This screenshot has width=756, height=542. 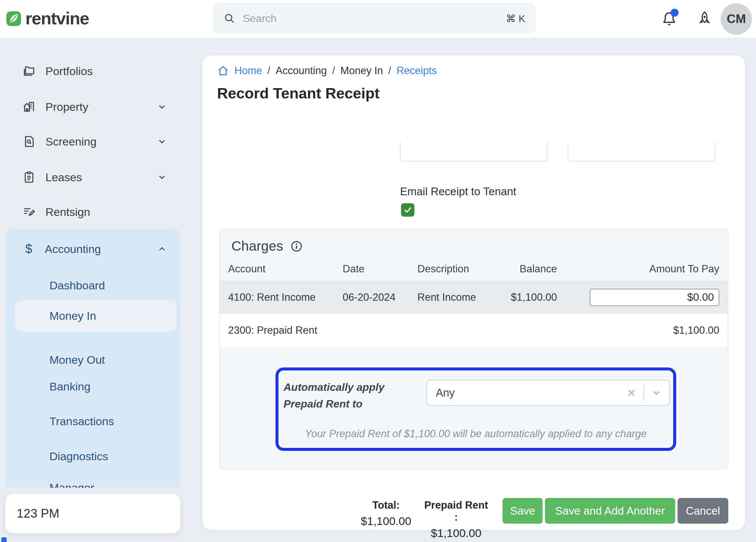 I want to click on search-input, so click(x=374, y=19).